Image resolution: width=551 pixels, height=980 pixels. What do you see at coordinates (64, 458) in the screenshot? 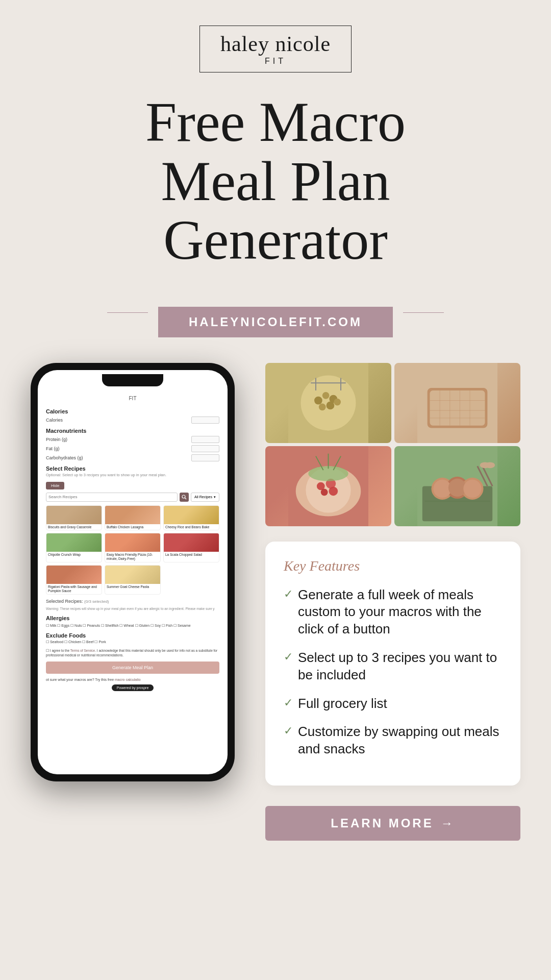
I see `carbs-label: Carbohydrates (g)` at bounding box center [64, 458].